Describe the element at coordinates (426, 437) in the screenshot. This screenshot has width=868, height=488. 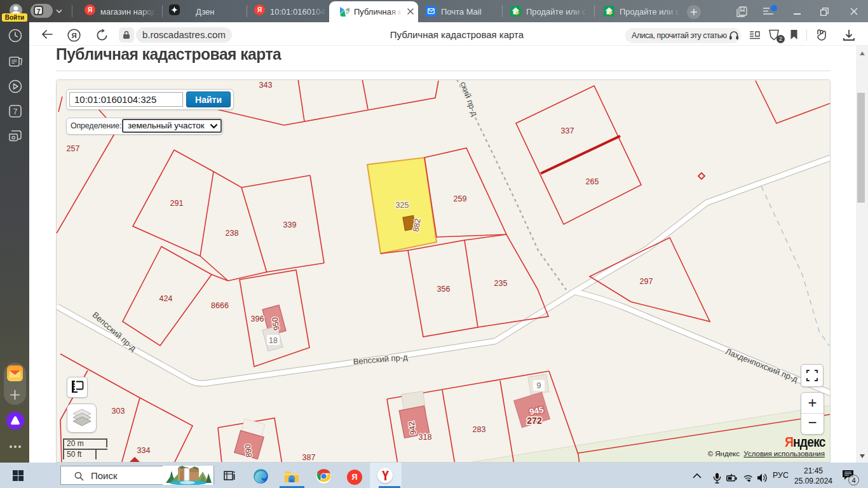
I see `svg-text: 318` at that location.